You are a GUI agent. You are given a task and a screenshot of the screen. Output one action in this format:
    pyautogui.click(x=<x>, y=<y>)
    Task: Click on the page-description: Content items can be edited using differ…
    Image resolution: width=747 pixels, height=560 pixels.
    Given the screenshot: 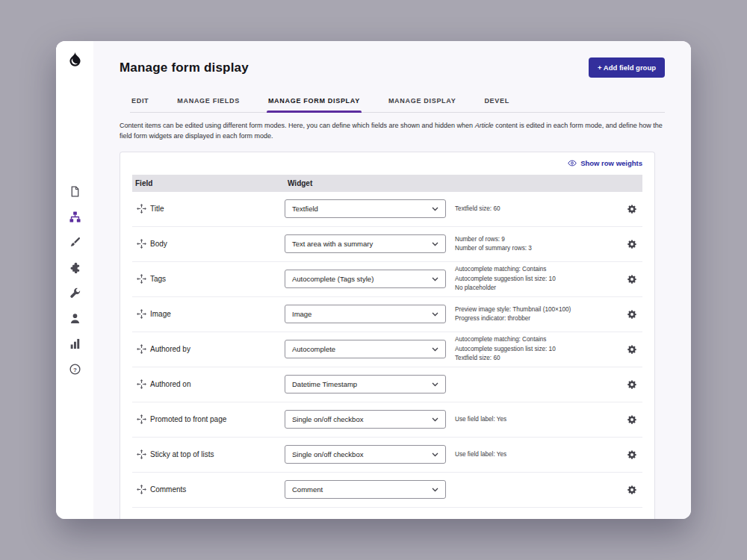 What is the action you would take?
    pyautogui.click(x=392, y=131)
    